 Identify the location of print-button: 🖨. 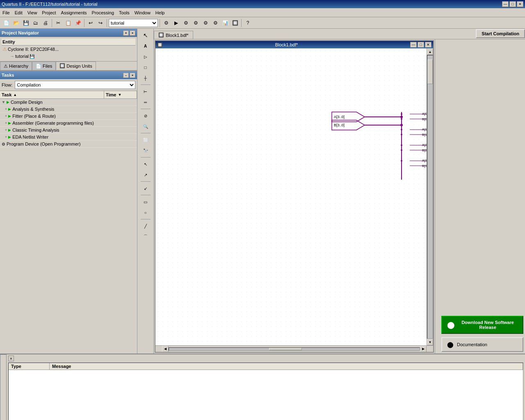
(46, 23).